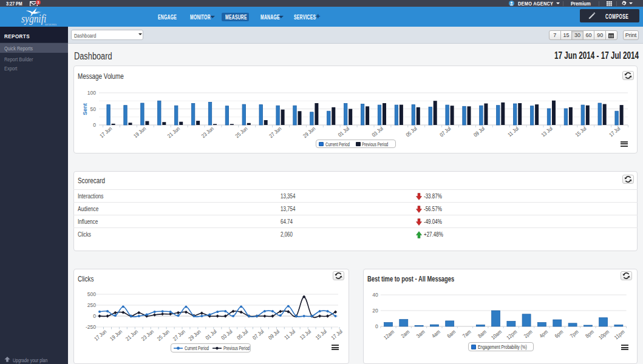 This screenshot has width=643, height=364. What do you see at coordinates (92, 93) in the screenshot?
I see `svg-text: 100` at bounding box center [92, 93].